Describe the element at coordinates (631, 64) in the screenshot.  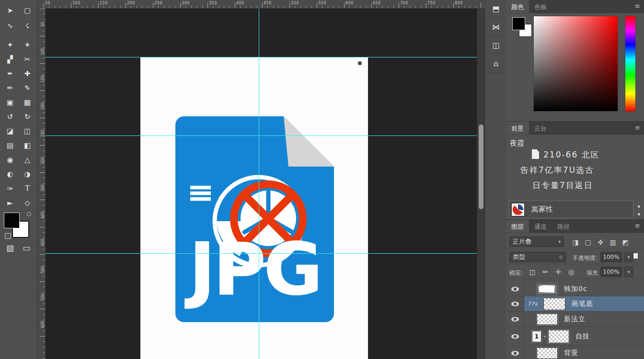
I see `hue-slider` at that location.